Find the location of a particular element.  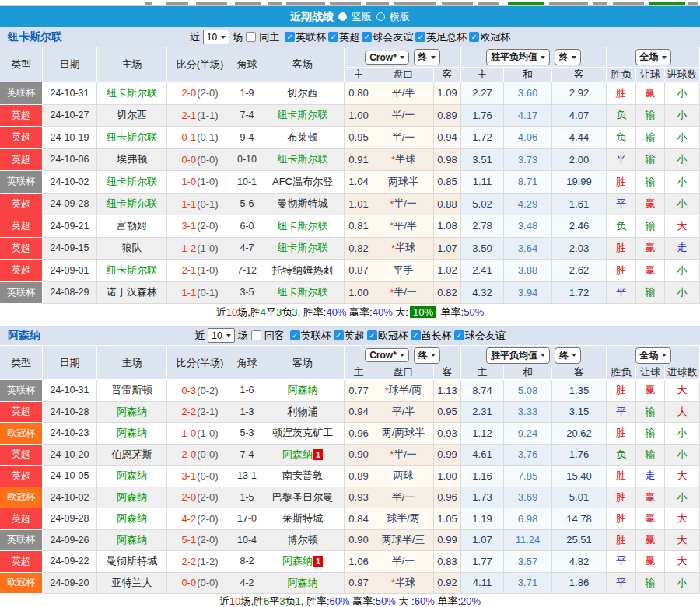

team-name-link: 博尔顿 is located at coordinates (303, 540).